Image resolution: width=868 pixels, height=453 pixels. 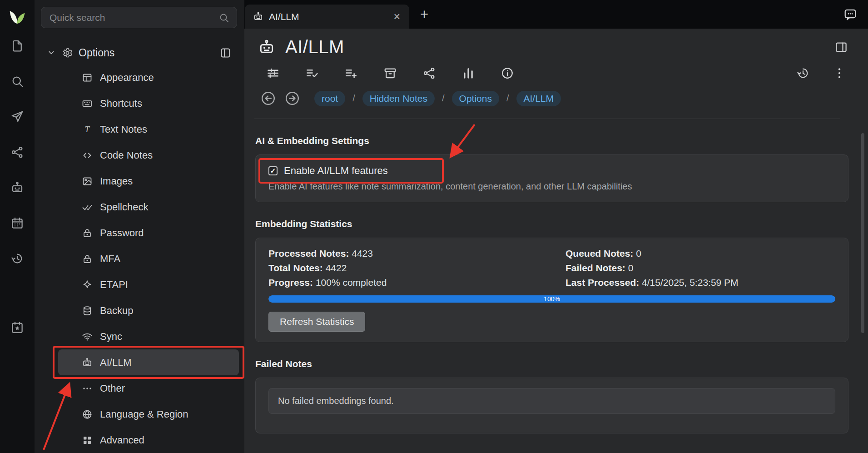 I want to click on sidebar-item-spellcheck: Spellcheck, so click(x=139, y=207).